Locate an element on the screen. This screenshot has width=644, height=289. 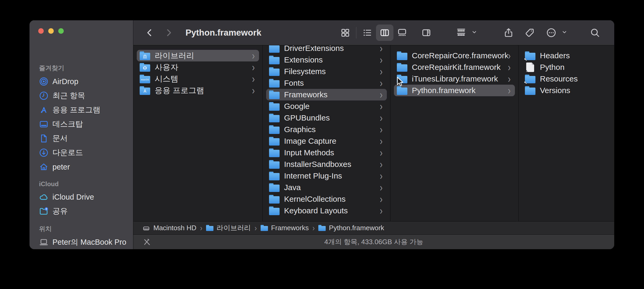
file-row-image-capture: Image Capture› is located at coordinates (326, 141).